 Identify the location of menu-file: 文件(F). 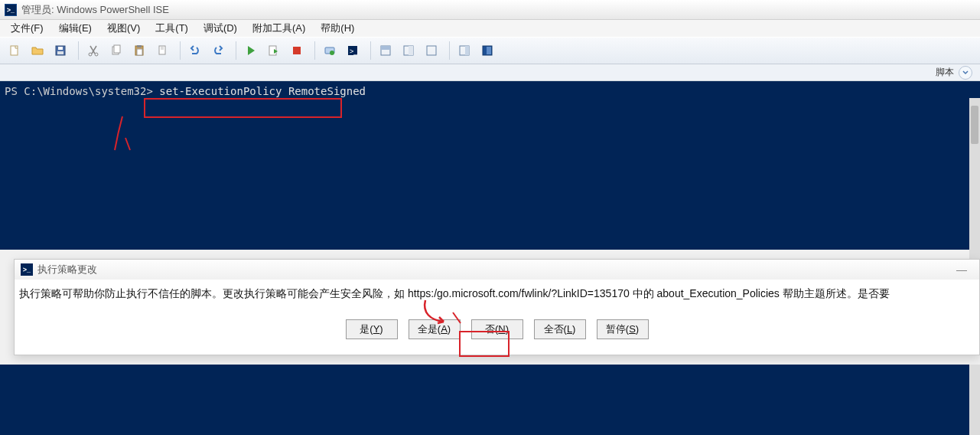
(28, 28).